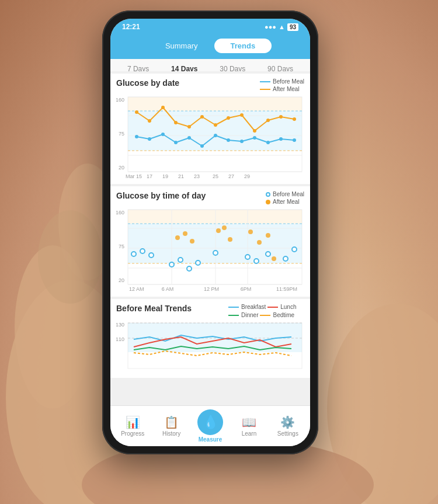 This screenshot has width=438, height=504. Describe the element at coordinates (234, 307) in the screenshot. I see `breakfast-icon` at that location.